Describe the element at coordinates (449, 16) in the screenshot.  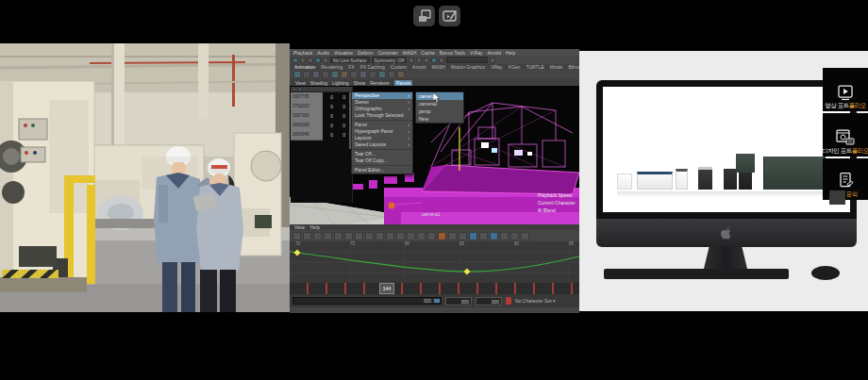
I see `video-edit-button` at that location.